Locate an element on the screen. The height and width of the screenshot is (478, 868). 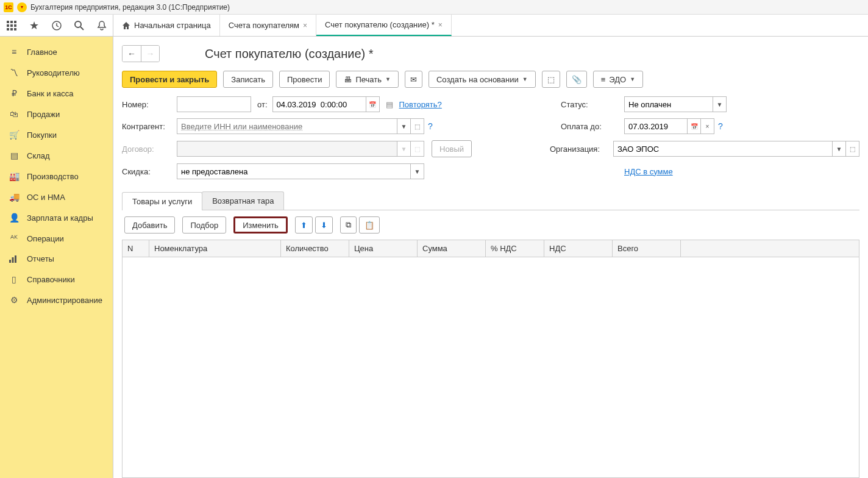
tab-invoices: Счета покупателям × is located at coordinates (268, 26).